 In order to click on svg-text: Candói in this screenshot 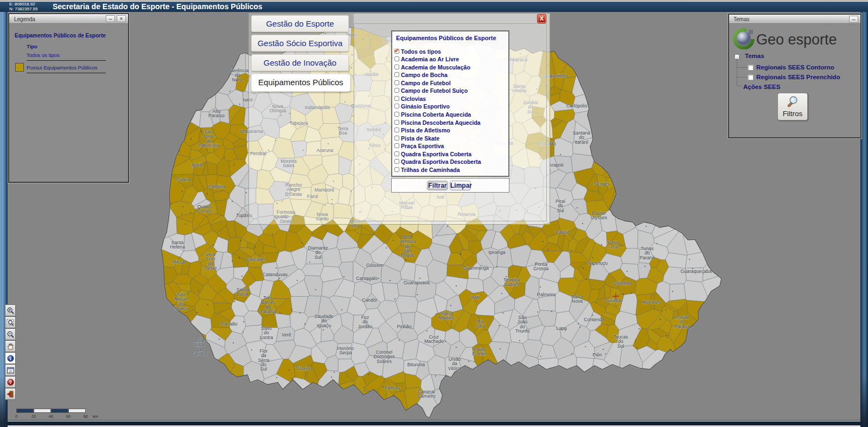, I will do `click(369, 300)`.